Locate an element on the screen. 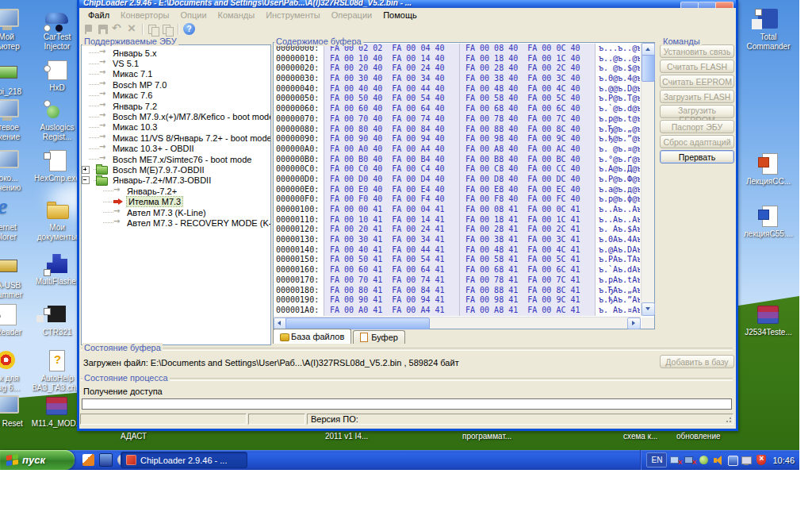 This screenshot has height=508, width=812. close-button is located at coordinates (725, 5).